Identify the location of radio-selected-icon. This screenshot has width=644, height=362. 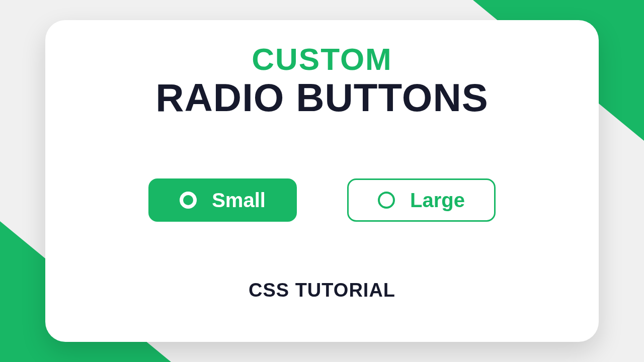
(188, 200).